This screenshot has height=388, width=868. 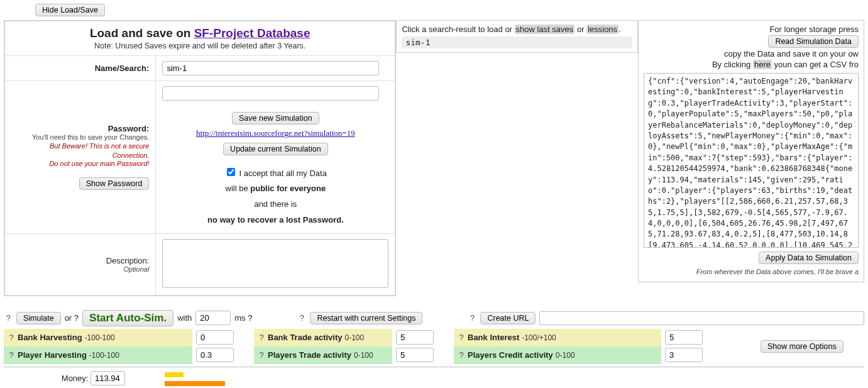 What do you see at coordinates (39, 318) in the screenshot?
I see `simulate-button: Simulate` at bounding box center [39, 318].